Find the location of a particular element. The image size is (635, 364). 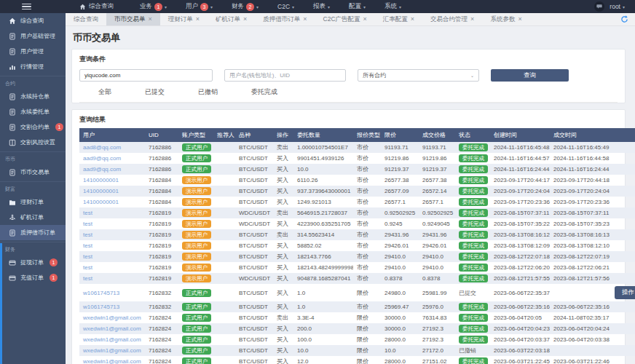

topnav-item: 配置▾ is located at coordinates (357, 7).